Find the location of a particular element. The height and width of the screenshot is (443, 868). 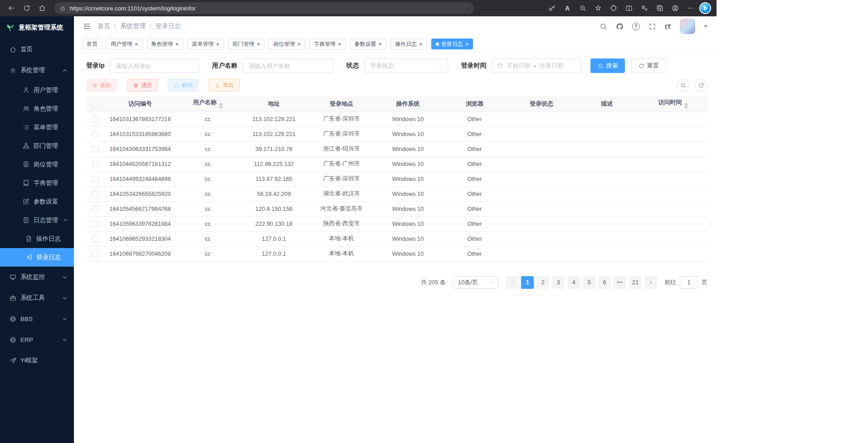

zoom-icon is located at coordinates (583, 8).